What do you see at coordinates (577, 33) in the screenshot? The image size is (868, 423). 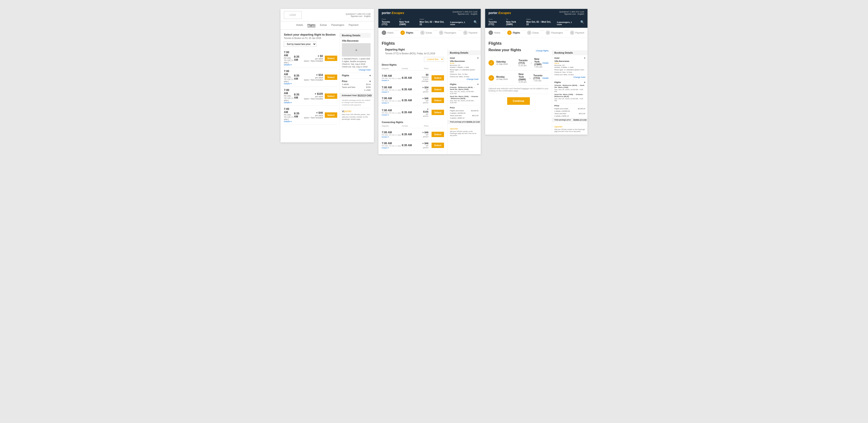 I see `p3-step-payment: 5 Payment` at bounding box center [577, 33].